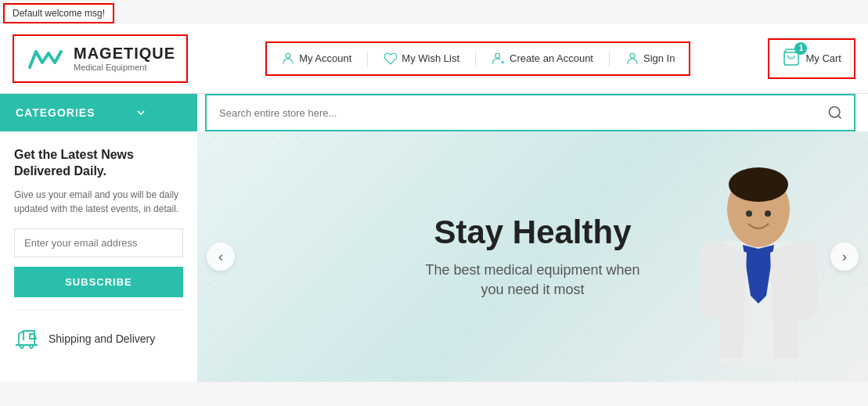 The width and height of the screenshot is (868, 406). What do you see at coordinates (823, 58) in the screenshot?
I see `cart-label: My Cart` at bounding box center [823, 58].